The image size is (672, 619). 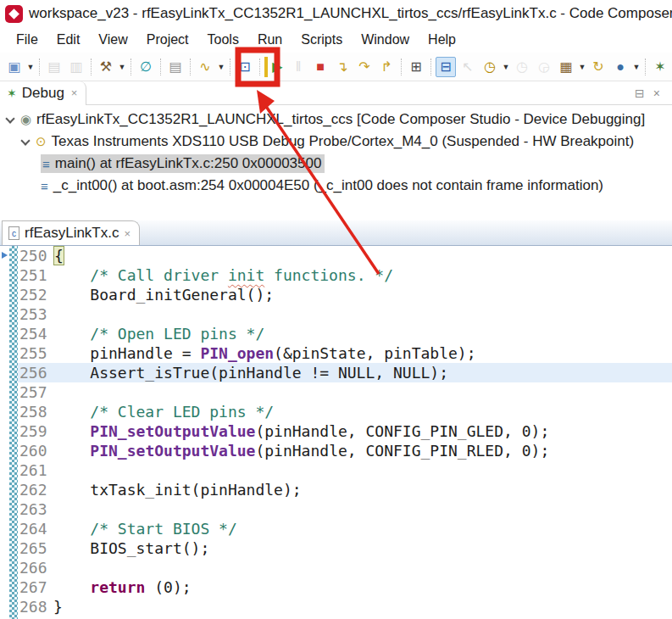 I want to click on code-line-252: 252 Board_initGeneral();, so click(x=345, y=295).